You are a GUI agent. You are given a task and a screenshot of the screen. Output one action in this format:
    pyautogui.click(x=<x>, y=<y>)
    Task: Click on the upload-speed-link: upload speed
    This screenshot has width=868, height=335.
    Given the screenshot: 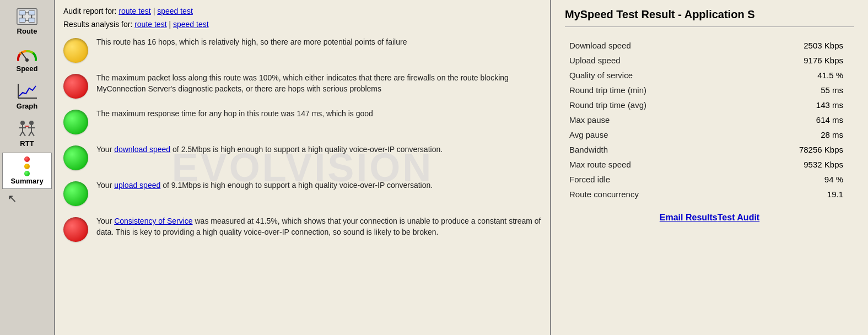 What is the action you would take?
    pyautogui.click(x=137, y=185)
    